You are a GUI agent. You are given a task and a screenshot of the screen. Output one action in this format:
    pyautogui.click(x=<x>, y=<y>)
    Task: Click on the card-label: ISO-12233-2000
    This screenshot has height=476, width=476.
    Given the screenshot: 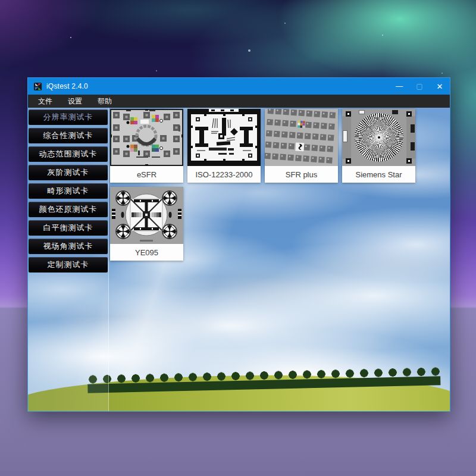 What is the action you would take?
    pyautogui.click(x=224, y=174)
    